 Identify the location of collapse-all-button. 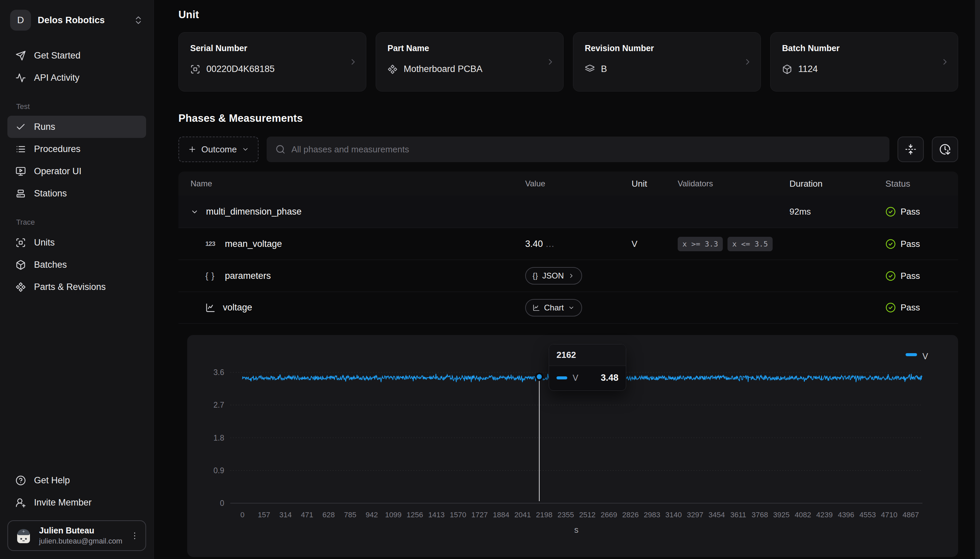
(910, 149).